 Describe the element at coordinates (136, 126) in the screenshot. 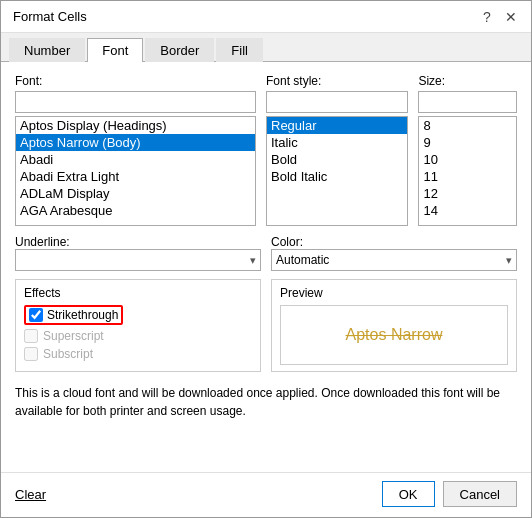

I see `list-item: Aptos Display (Headings)` at that location.